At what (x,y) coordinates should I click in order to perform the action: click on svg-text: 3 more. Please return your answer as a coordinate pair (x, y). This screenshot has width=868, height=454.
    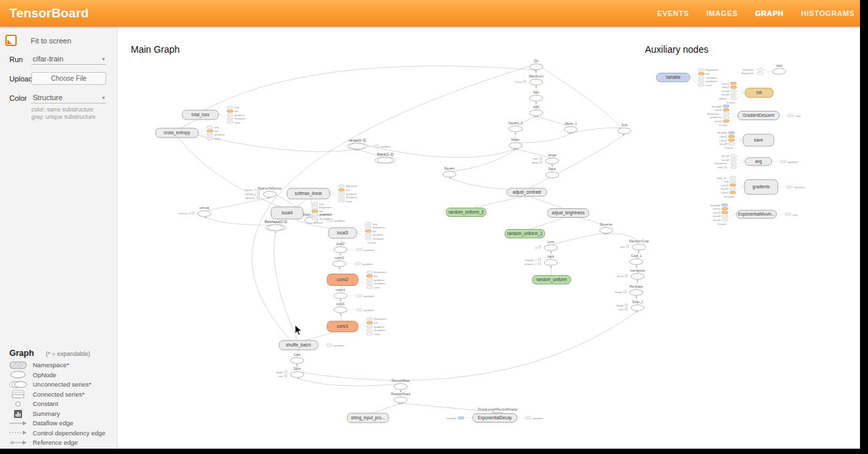
    Looking at the image, I should click on (722, 224).